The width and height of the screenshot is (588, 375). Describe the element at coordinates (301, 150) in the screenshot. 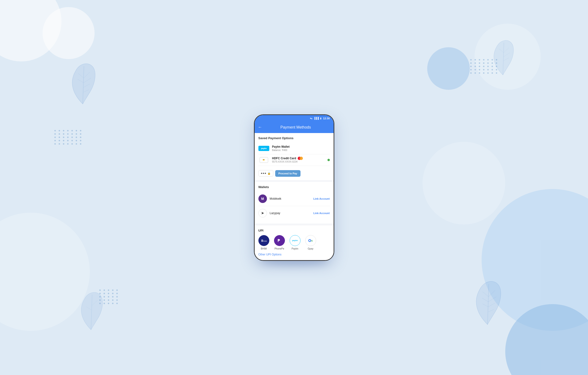

I see `paytm-wallet-detail: Balance: ₹400` at that location.